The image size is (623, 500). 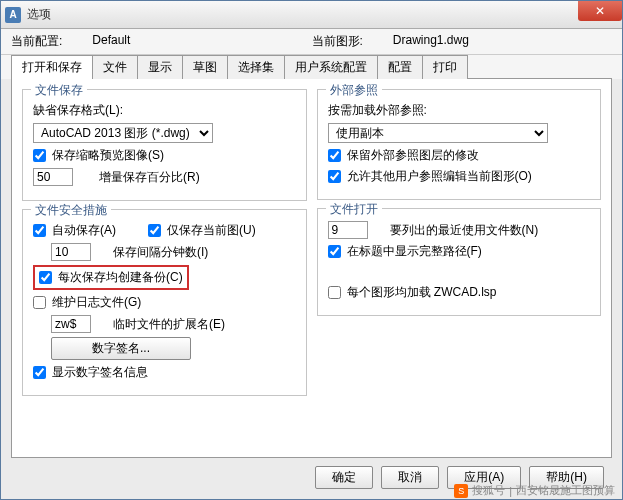 What do you see at coordinates (212, 230) in the screenshot?
I see `curonly-label: 仅保存当前图(U)` at bounding box center [212, 230].